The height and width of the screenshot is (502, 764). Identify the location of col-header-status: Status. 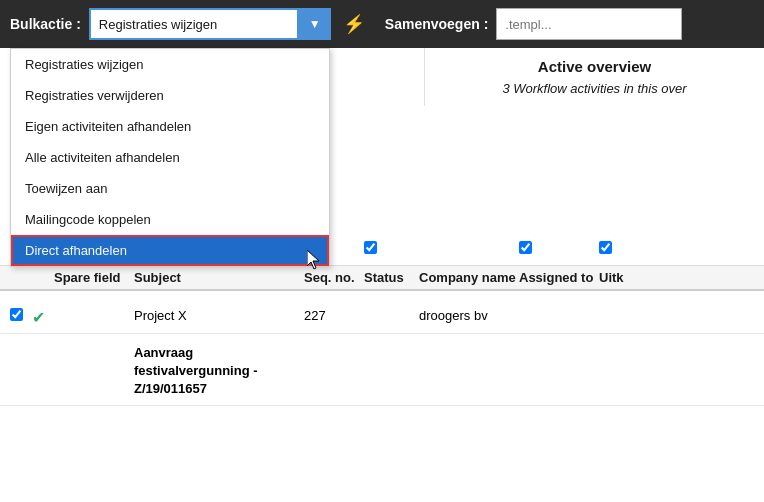
(392, 278).